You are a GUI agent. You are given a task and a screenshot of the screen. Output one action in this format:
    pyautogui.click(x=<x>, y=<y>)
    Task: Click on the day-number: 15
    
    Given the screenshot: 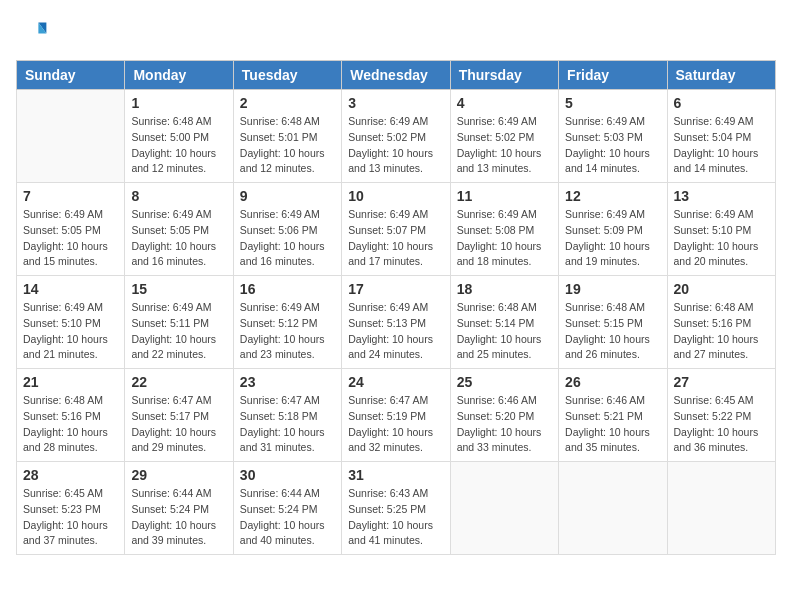 What is the action you would take?
    pyautogui.click(x=178, y=289)
    